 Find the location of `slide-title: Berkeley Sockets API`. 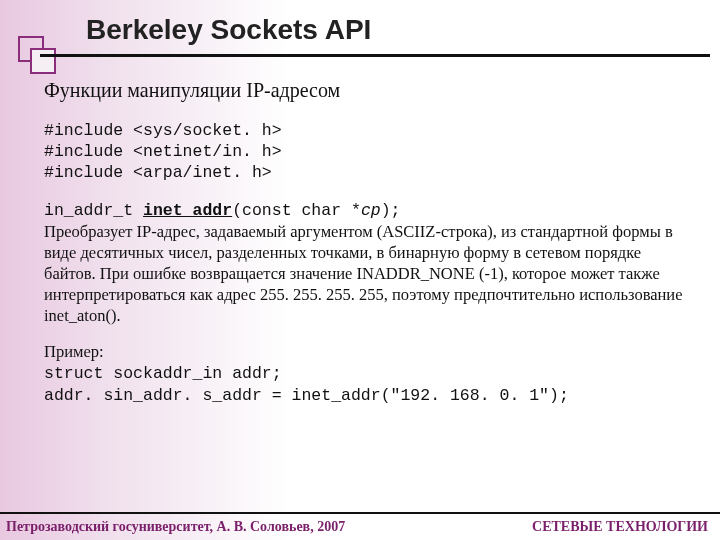

slide-title: Berkeley Sockets API is located at coordinates (228, 30).